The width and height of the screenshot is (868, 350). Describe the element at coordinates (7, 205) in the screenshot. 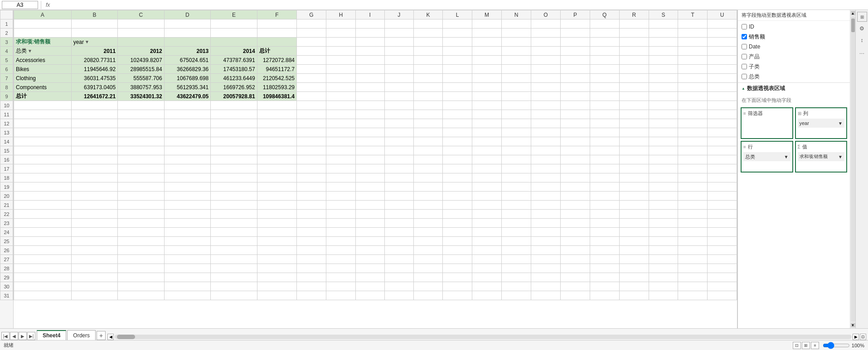

I see `row-num-21: 21` at that location.